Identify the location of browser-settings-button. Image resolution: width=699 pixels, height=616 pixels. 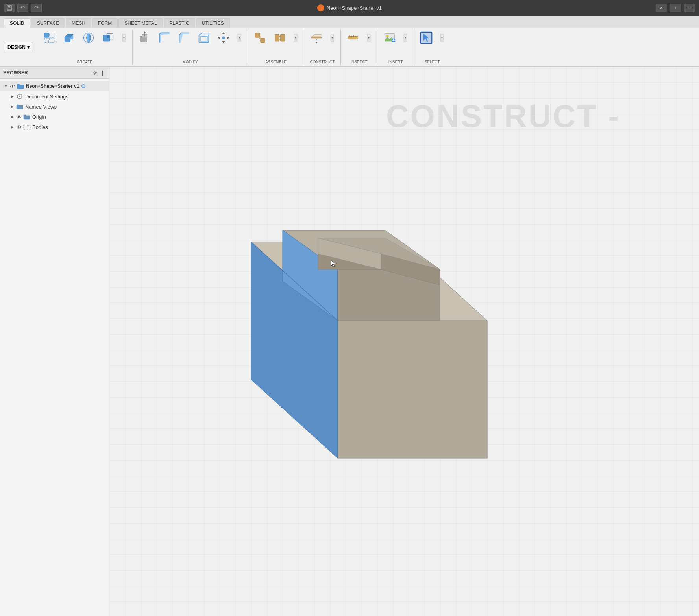
(95, 73).